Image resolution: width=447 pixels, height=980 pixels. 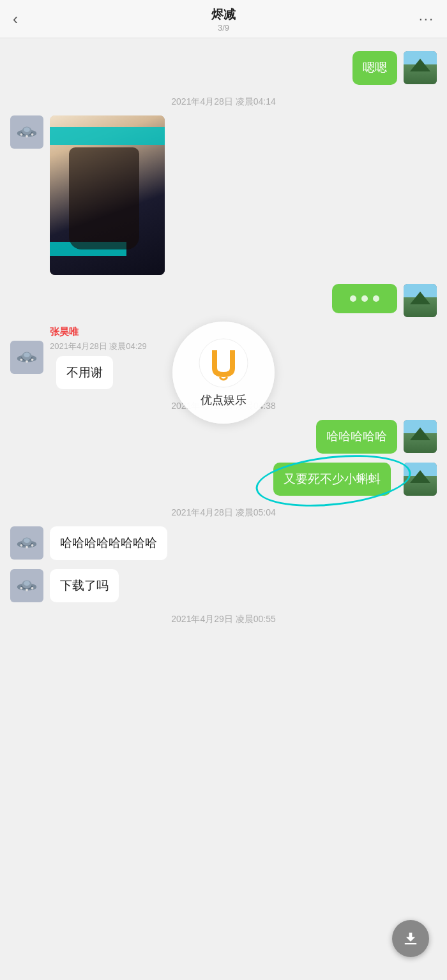 I want to click on chat-bubble-left: 下载了吗, so click(x=84, y=586).